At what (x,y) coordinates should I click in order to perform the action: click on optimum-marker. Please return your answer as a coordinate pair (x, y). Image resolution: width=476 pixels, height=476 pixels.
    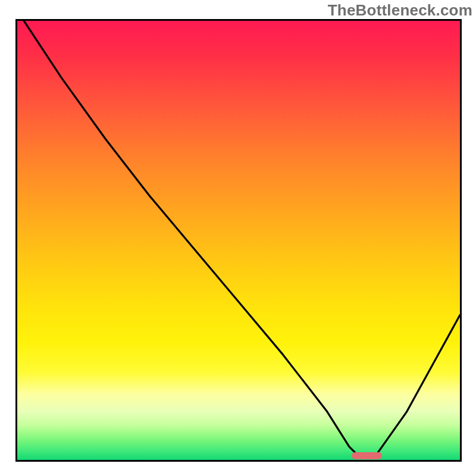
    Looking at the image, I should click on (367, 456).